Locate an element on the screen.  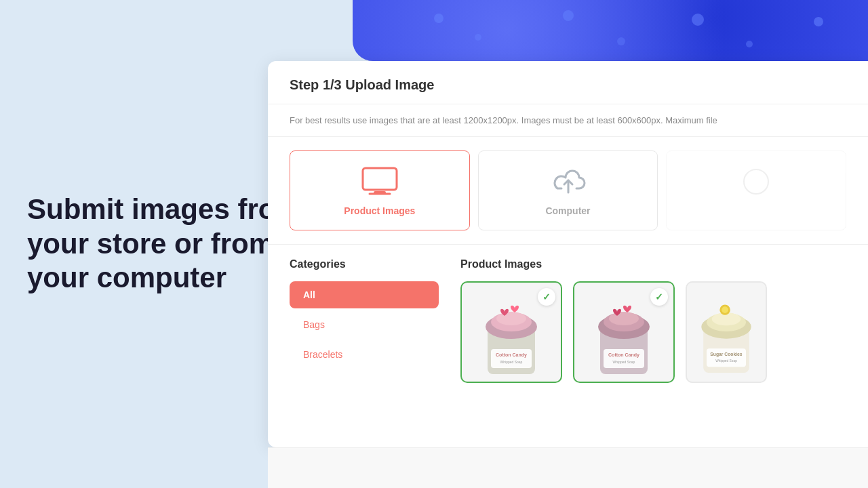
product-card-2: Sugar Cookies Whipped Soap is located at coordinates (726, 332).